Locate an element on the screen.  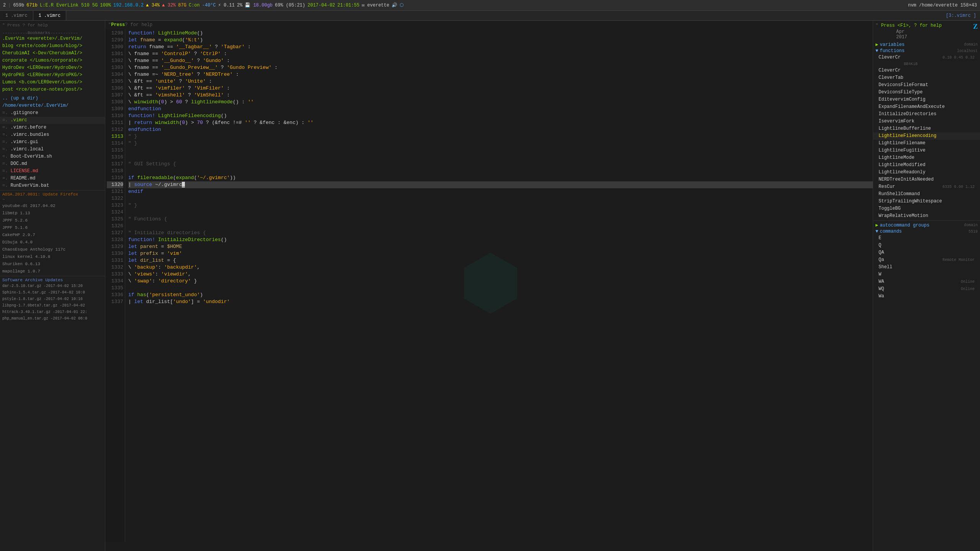
file-license: =. LICENSE.md is located at coordinates (52, 171).